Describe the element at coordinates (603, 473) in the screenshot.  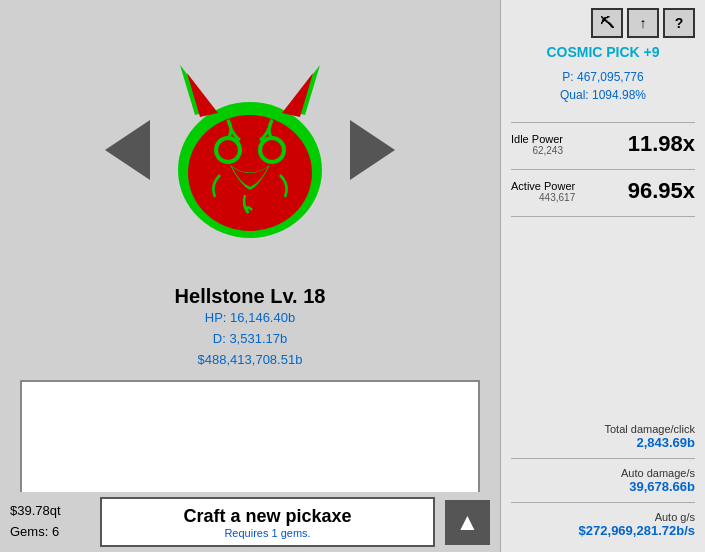
I see `auto-damage-label: Auto damage/s` at that location.